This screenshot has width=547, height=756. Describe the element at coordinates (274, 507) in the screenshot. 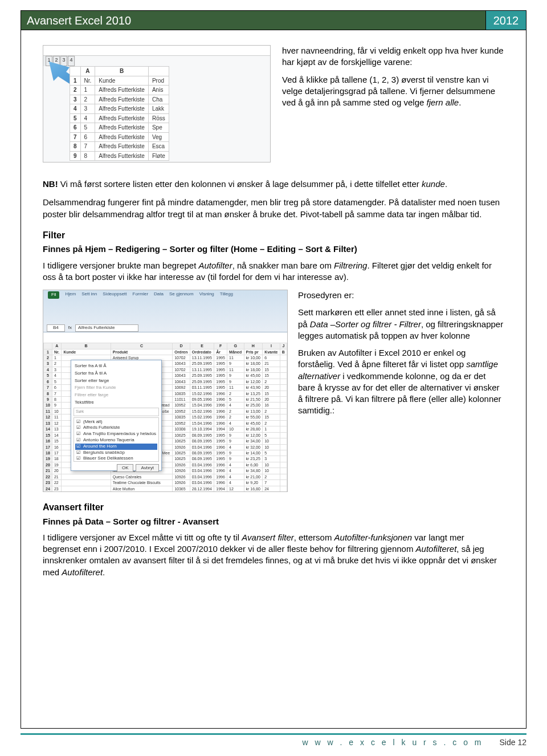

I see `avansert-heading: Avansert filter` at that location.